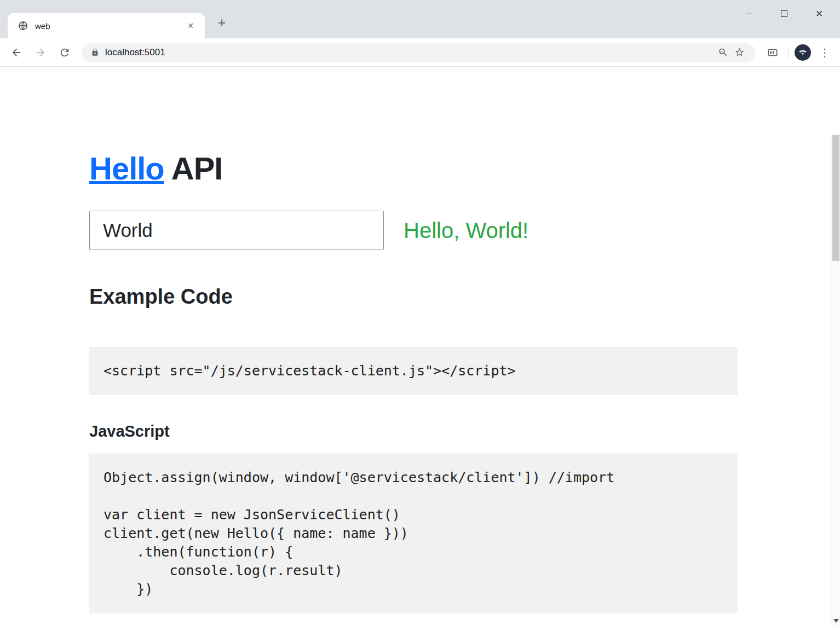 The image size is (840, 626). Describe the element at coordinates (135, 53) in the screenshot. I see `url-text: localhost:5001` at that location.